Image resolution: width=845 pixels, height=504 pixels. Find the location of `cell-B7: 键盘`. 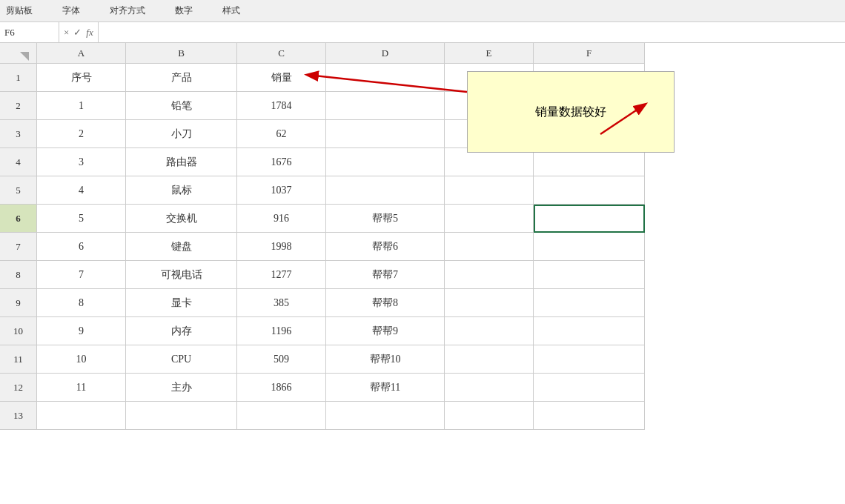

cell-B7: 键盘 is located at coordinates (182, 247).